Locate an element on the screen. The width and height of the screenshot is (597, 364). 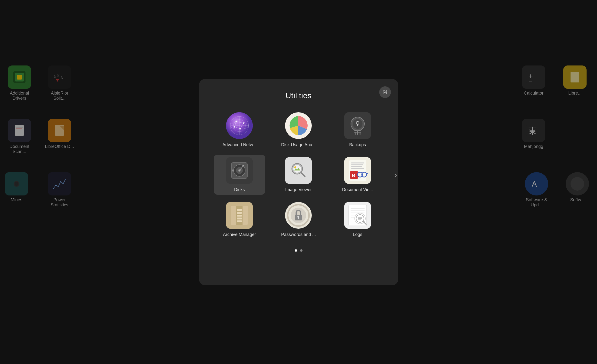
bg-app-additional-drivers: Additional Drivers is located at coordinates (19, 83).